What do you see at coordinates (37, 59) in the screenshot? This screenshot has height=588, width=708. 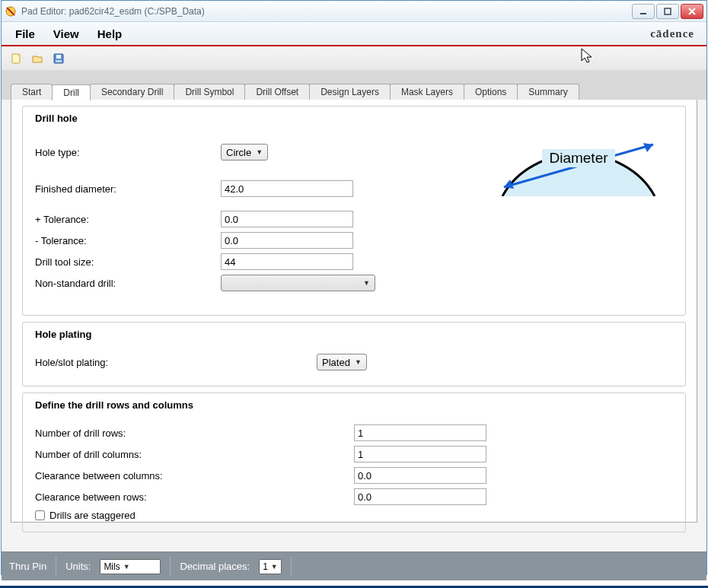 I see `open-file-icon` at bounding box center [37, 59].